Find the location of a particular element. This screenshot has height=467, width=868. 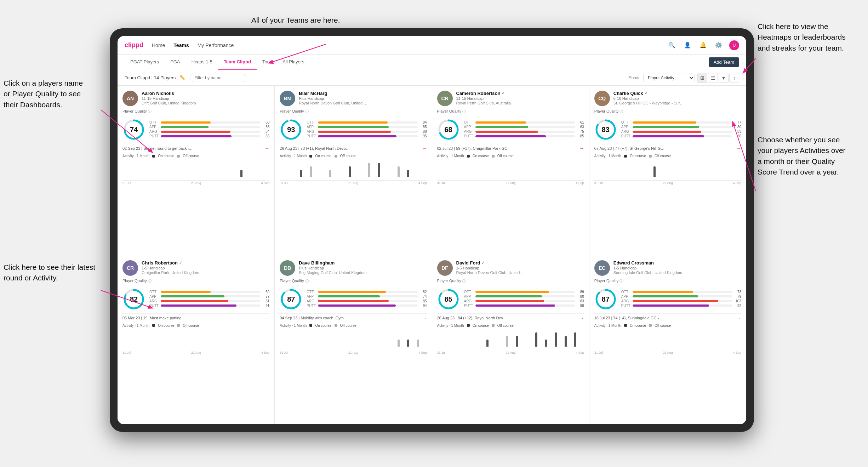

grid-view-button: ⊞ is located at coordinates (702, 78).